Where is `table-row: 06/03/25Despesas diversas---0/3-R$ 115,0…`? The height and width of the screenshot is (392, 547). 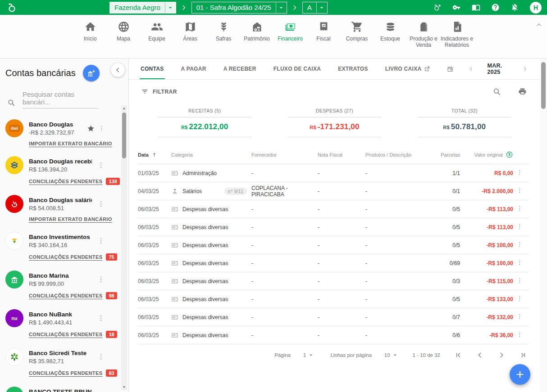
table-row: 06/03/25Despesas diversas---0/3-R$ 115,0… is located at coordinates (333, 281).